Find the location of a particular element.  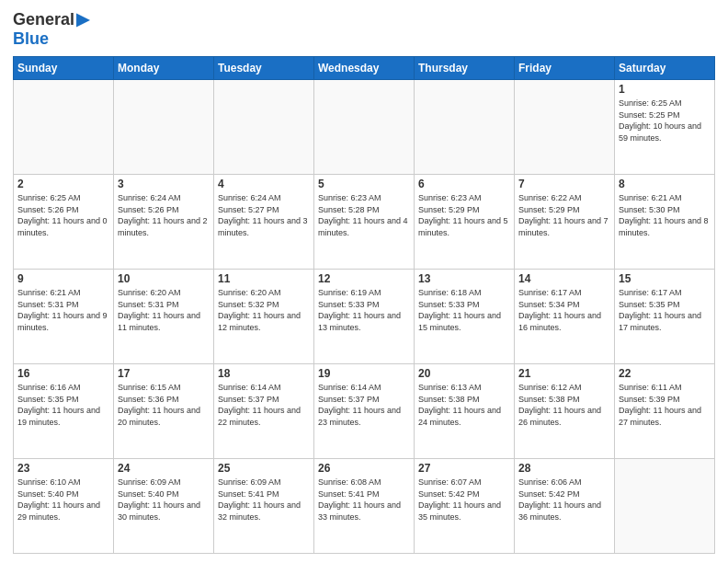

weekday-header-saturday: Saturday is located at coordinates (665, 68).